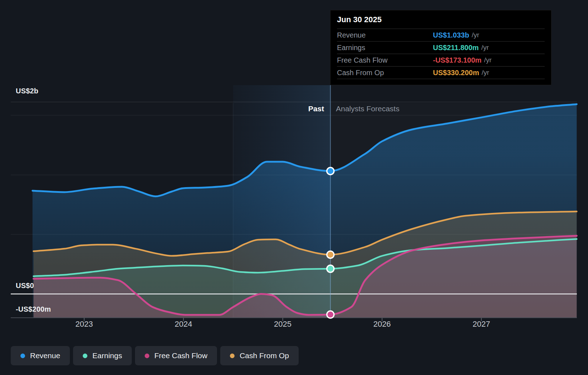 Image resolution: width=588 pixels, height=375 pixels. What do you see at coordinates (264, 356) in the screenshot?
I see `legend-item-label: Cash From Op` at bounding box center [264, 356].